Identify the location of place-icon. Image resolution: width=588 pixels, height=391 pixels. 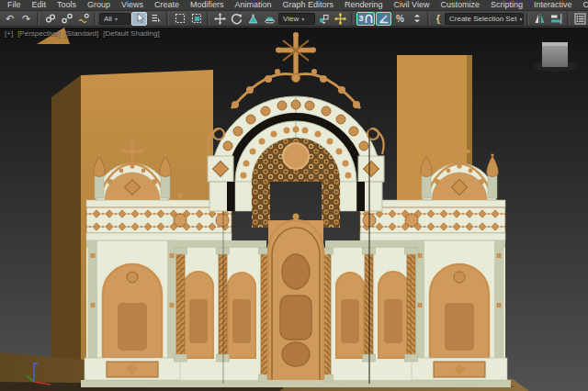
(270, 18).